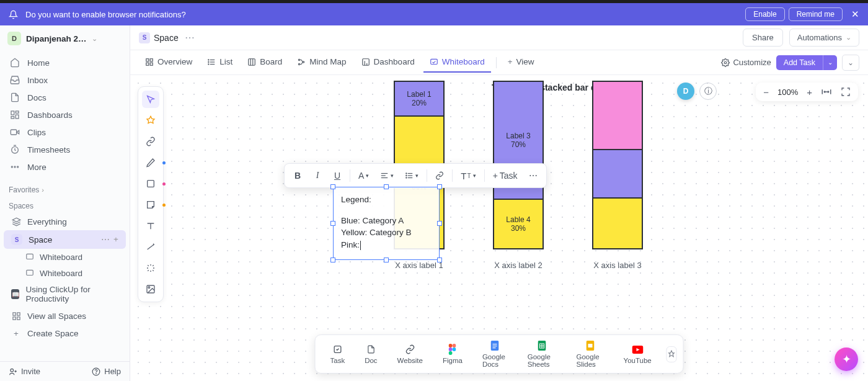  I want to click on add-task-button: Add Task⌄, so click(807, 63).